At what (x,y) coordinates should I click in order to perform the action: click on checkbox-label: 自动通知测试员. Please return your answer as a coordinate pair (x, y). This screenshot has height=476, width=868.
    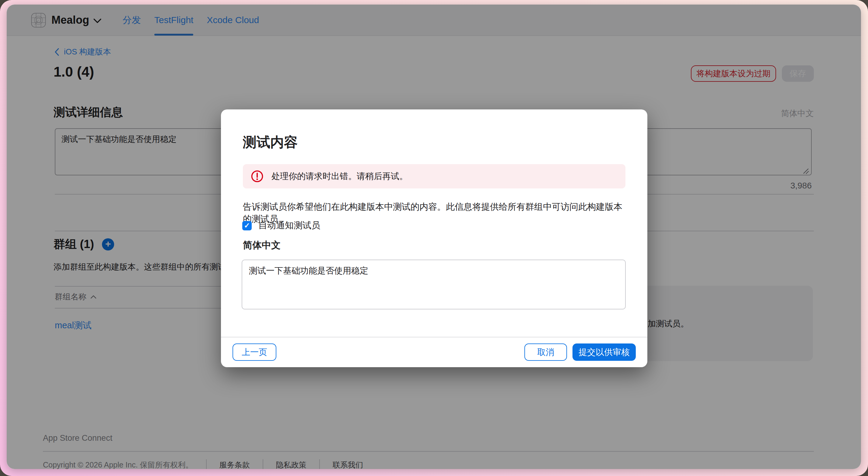
    Looking at the image, I should click on (289, 226).